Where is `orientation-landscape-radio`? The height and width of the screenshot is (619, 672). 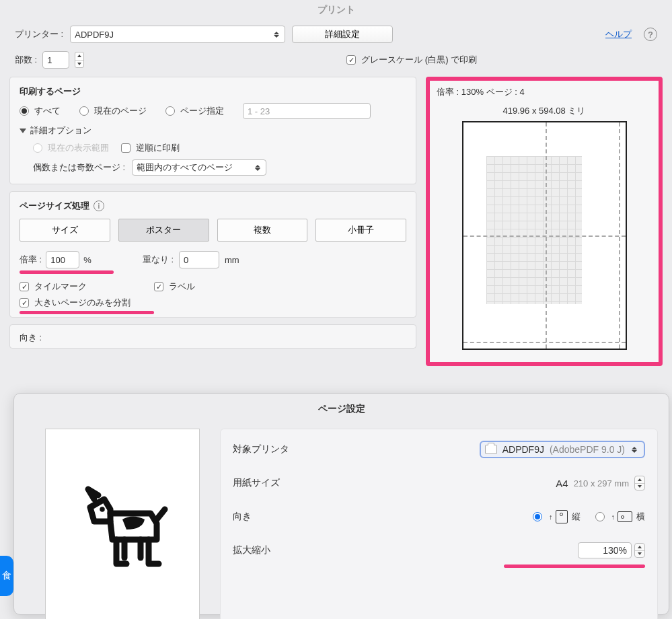
orientation-landscape-radio is located at coordinates (600, 517).